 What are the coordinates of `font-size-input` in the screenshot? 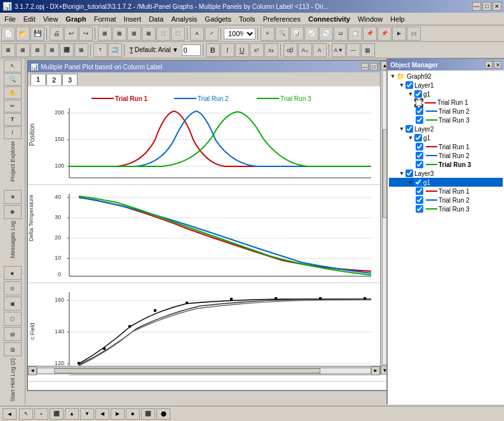 It's located at (191, 50).